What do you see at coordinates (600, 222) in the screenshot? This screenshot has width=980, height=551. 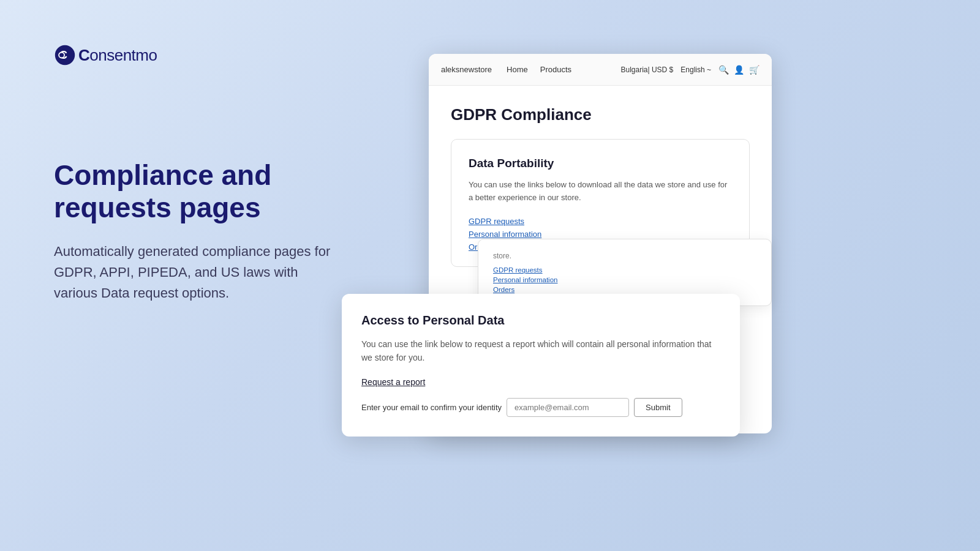 I see `gdpr-requests-link: GDPR requests` at bounding box center [600, 222].